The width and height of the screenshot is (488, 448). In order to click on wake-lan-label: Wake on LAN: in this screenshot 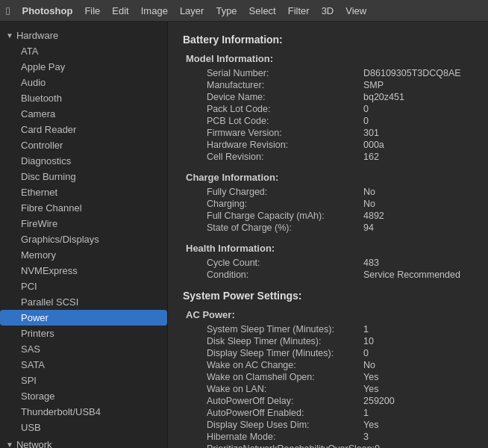, I will do `click(285, 389)`.